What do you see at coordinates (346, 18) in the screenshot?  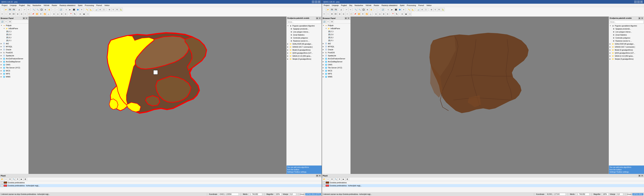 I see `browser-panel-float-right: ⊟` at bounding box center [346, 18].